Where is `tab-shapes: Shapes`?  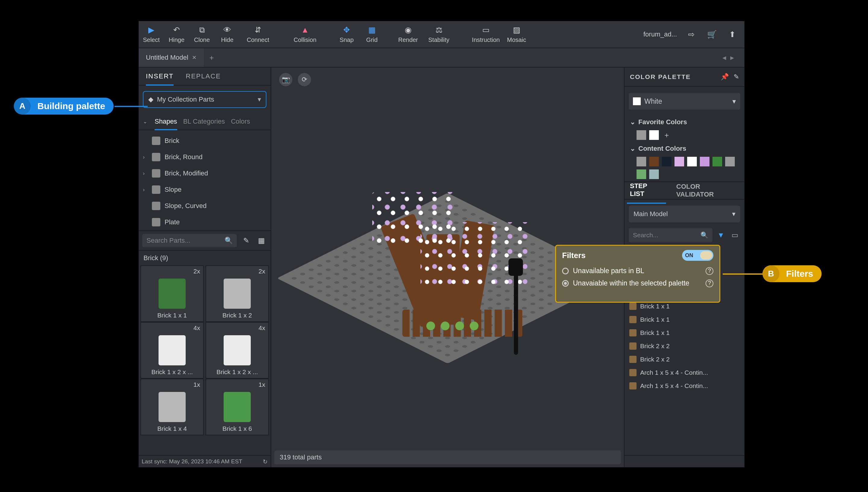
tab-shapes: Shapes is located at coordinates (166, 122).